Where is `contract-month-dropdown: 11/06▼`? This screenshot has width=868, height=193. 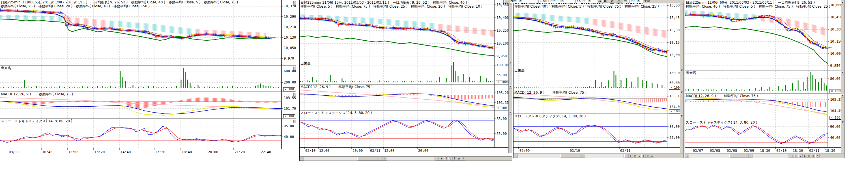
contract-month-dropdown: 11/06▼ is located at coordinates (586, 1).